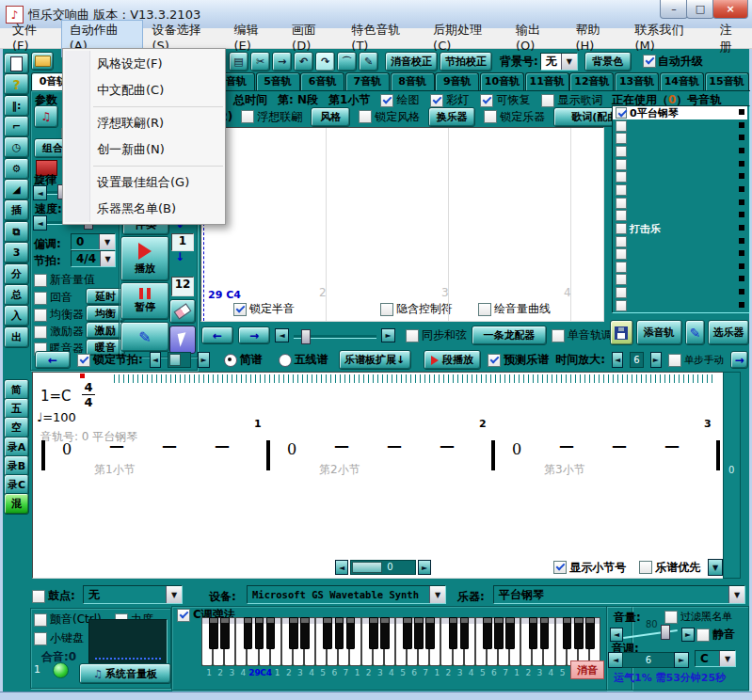 Image resolution: width=752 pixels, height=700 pixels. What do you see at coordinates (548, 81) in the screenshot?
I see `track-tab-11: 11音轨` at bounding box center [548, 81].